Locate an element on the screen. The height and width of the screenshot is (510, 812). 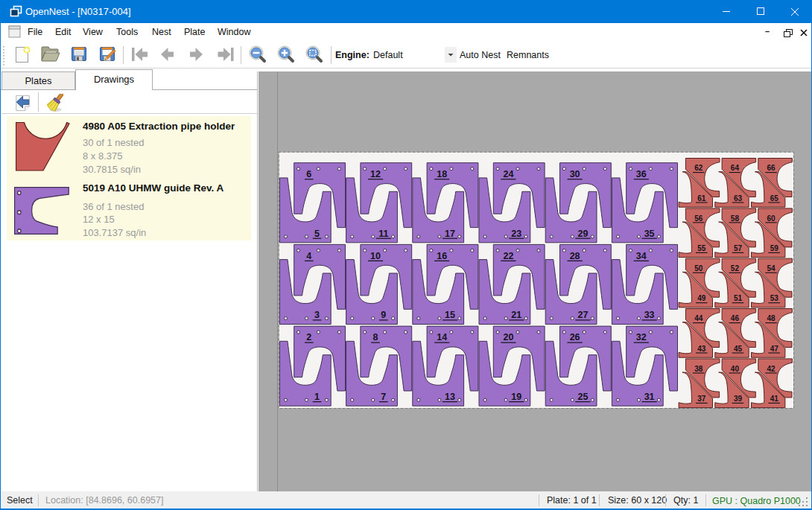
svg-text: 16 is located at coordinates (442, 256).